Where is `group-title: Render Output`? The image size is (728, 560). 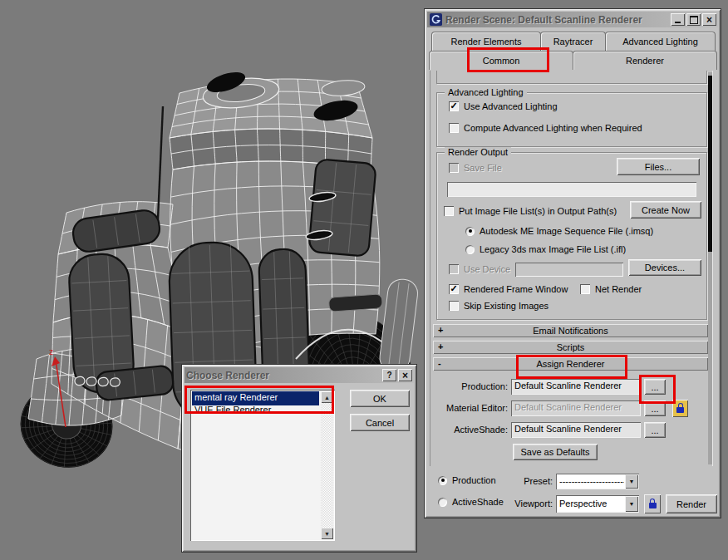 group-title: Render Output is located at coordinates (478, 152).